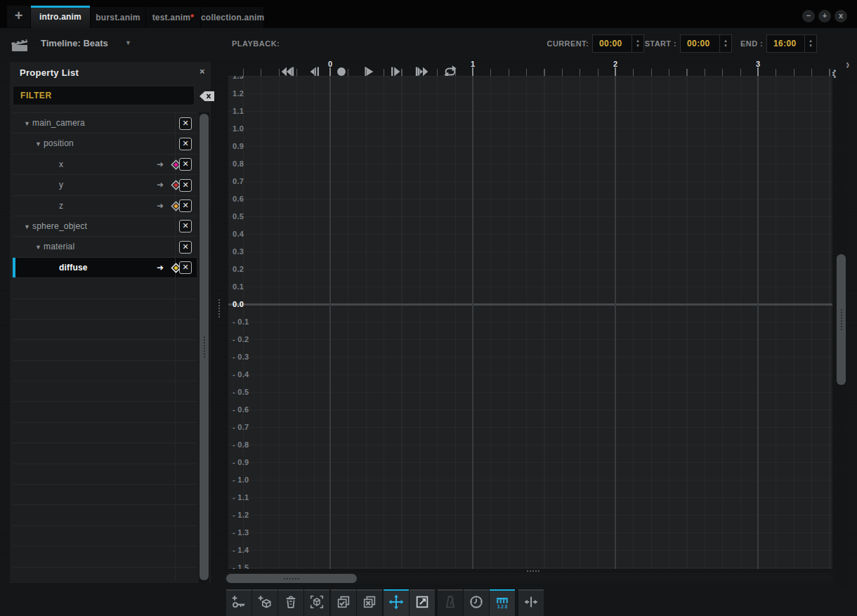 The width and height of the screenshot is (857, 616). What do you see at coordinates (528, 579) in the screenshot?
I see `curve-editor-horizontal-scrollbar` at bounding box center [528, 579].